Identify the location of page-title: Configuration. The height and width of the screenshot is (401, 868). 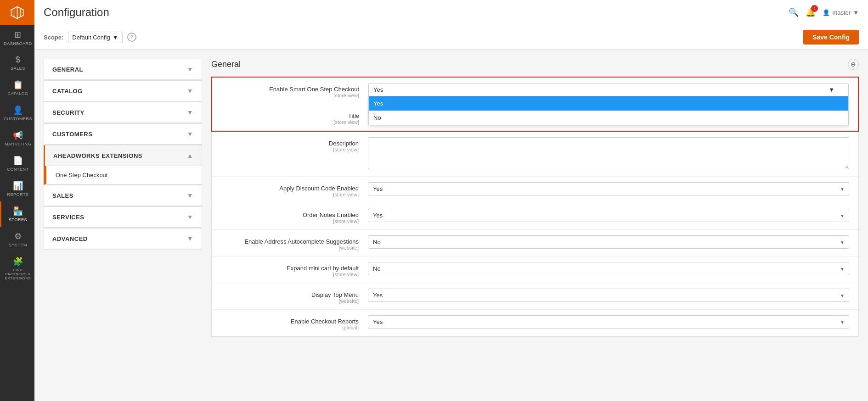
(76, 12).